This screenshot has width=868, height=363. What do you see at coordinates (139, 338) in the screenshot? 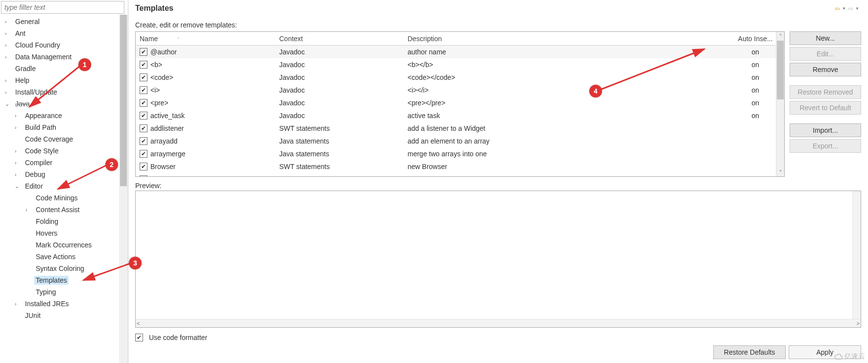
I see `use-formatter-checkbox: ✔` at bounding box center [139, 338].